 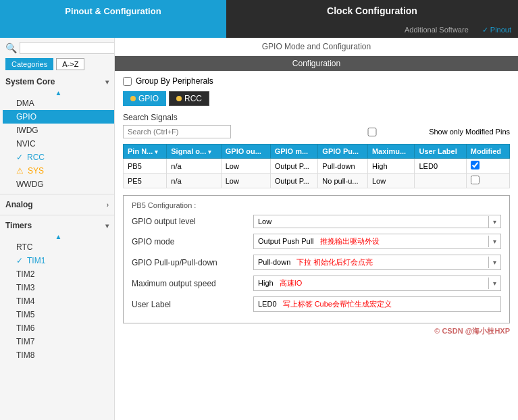 I want to click on pins-table: Pin N... ▾ Signal o... ▾ GPIO ou... GPIO…, so click(x=316, y=166).